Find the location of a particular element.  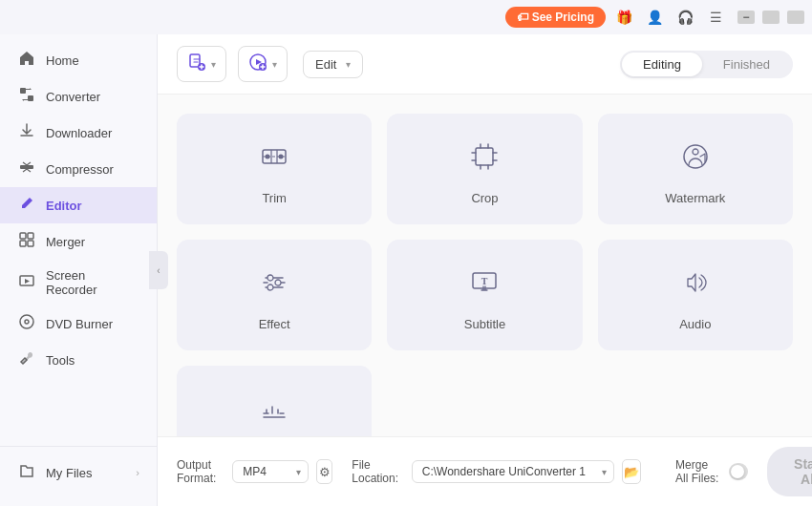

sidebar-item-downloader: Downloader is located at coordinates (78, 133).